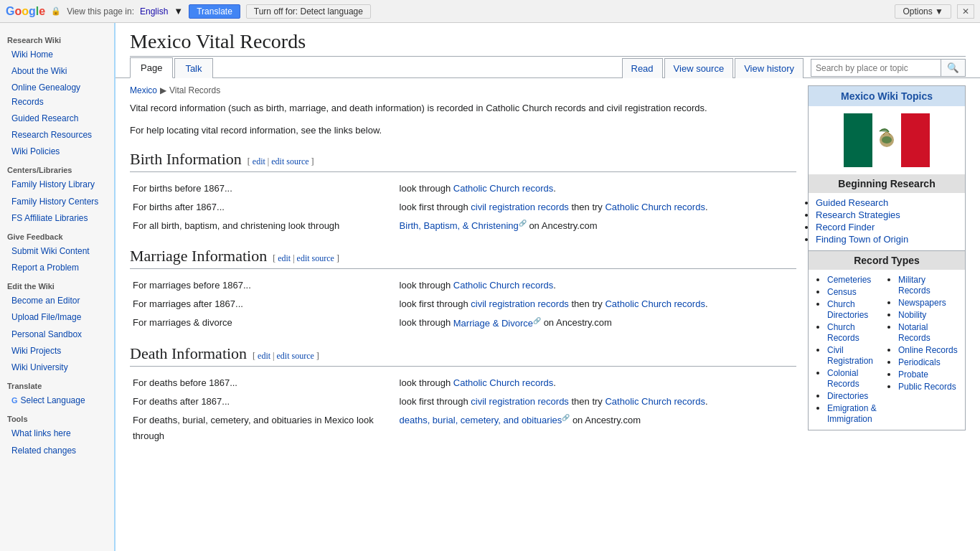  Describe the element at coordinates (284, 258) in the screenshot. I see `marriage-edit-link: edit` at that location.